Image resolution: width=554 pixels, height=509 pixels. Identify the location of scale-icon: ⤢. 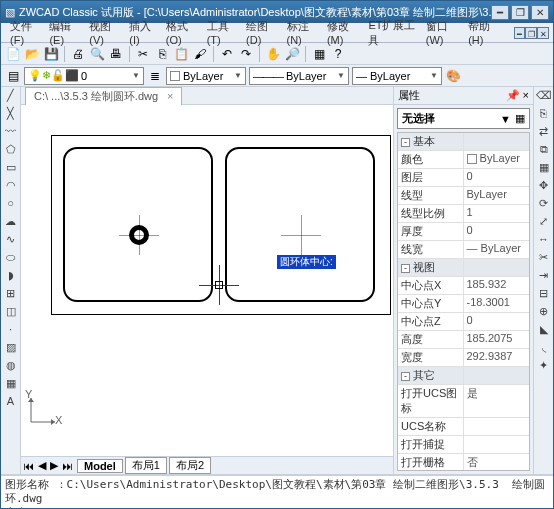
(544, 223).